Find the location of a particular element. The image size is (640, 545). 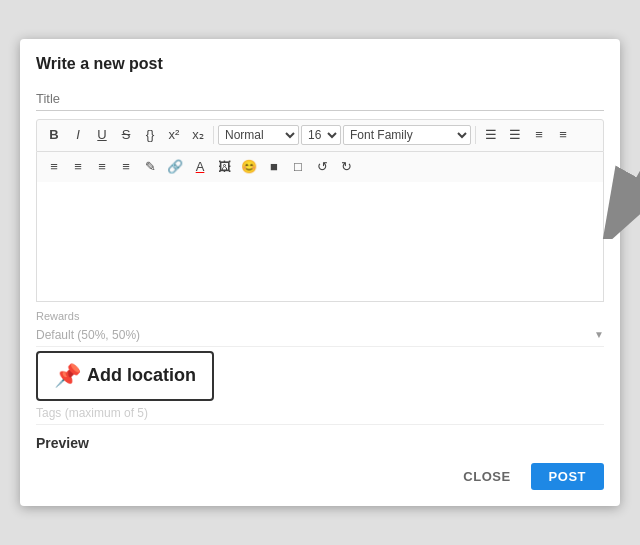

tags-placeholder: Tags (maximum of 5) is located at coordinates (92, 413).